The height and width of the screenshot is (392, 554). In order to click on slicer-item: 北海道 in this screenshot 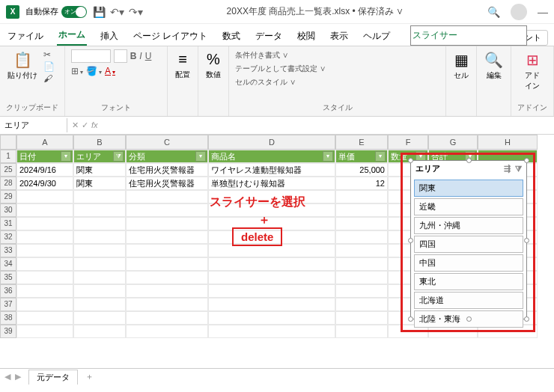, I will do `click(469, 301)`.